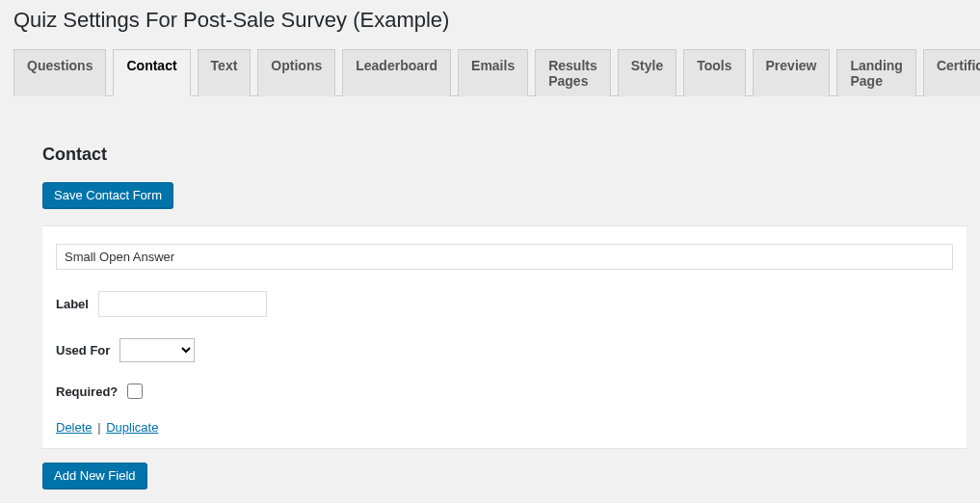 The height and width of the screenshot is (503, 980). What do you see at coordinates (83, 351) in the screenshot?
I see `used-for-label: Used For` at bounding box center [83, 351].